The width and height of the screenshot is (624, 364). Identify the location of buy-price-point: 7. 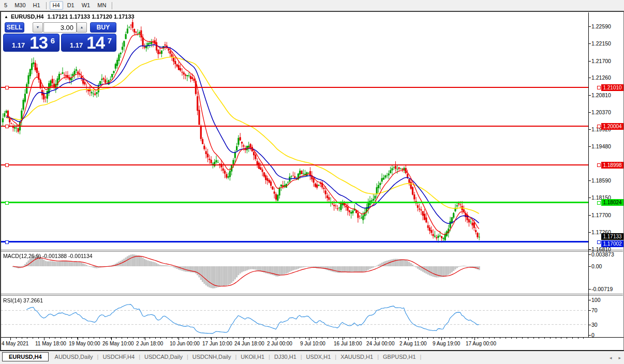
(110, 40).